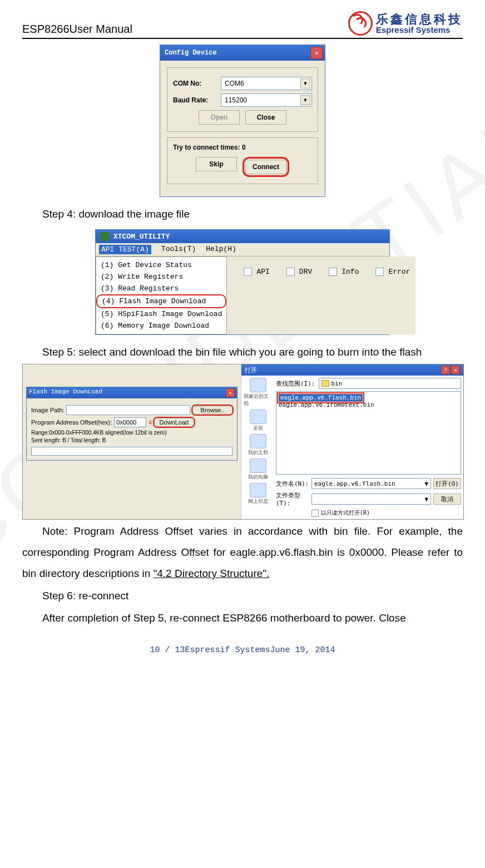 The height and width of the screenshot is (868, 485). What do you see at coordinates (258, 494) in the screenshot?
I see `place-network: 网上邻居` at bounding box center [258, 494].